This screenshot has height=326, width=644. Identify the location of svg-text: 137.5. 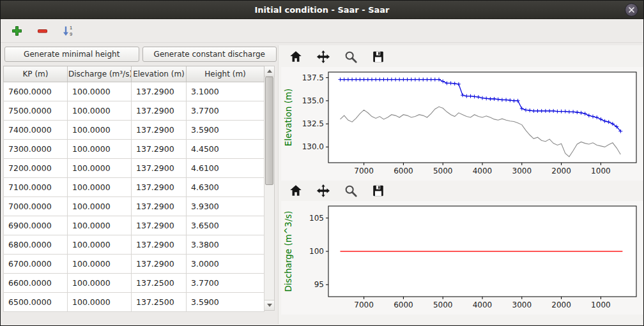
(313, 78).